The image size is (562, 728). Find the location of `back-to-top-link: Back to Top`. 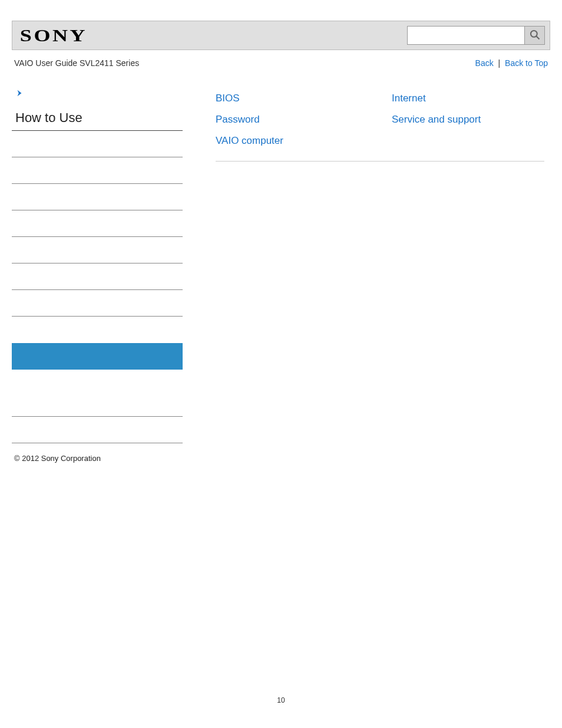

back-to-top-link: Back to Top is located at coordinates (527, 63).